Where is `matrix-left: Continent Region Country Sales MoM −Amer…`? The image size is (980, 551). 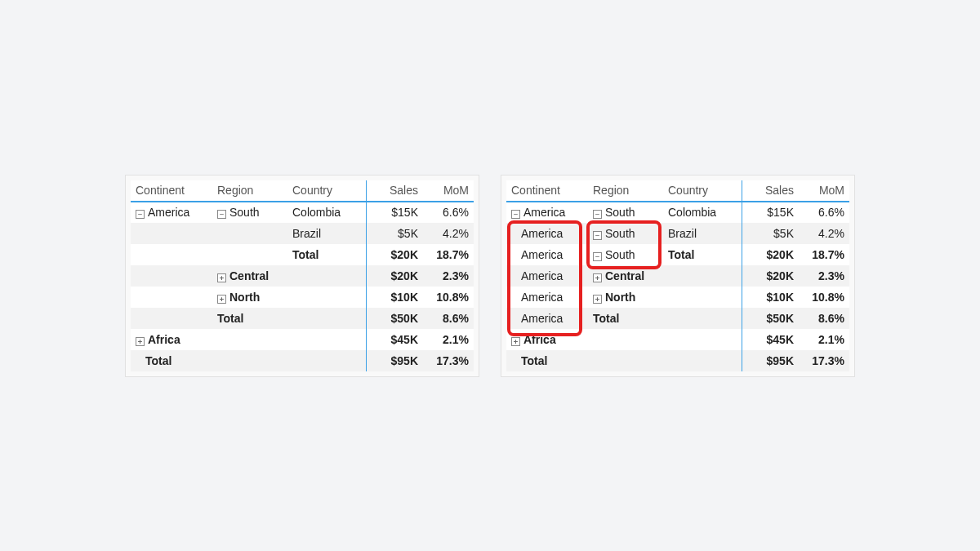 matrix-left: Continent Region Country Sales MoM −Amer… is located at coordinates (302, 276).